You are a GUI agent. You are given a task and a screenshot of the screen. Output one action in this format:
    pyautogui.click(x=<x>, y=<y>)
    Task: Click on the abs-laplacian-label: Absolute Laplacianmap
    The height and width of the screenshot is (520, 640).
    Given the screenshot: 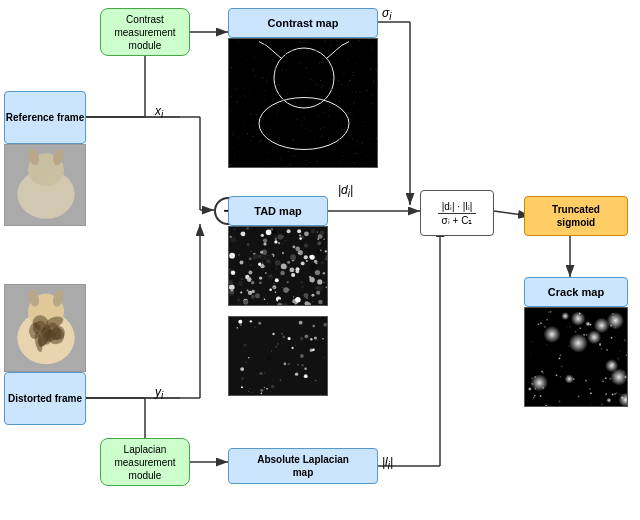 What is the action you would take?
    pyautogui.click(x=303, y=466)
    